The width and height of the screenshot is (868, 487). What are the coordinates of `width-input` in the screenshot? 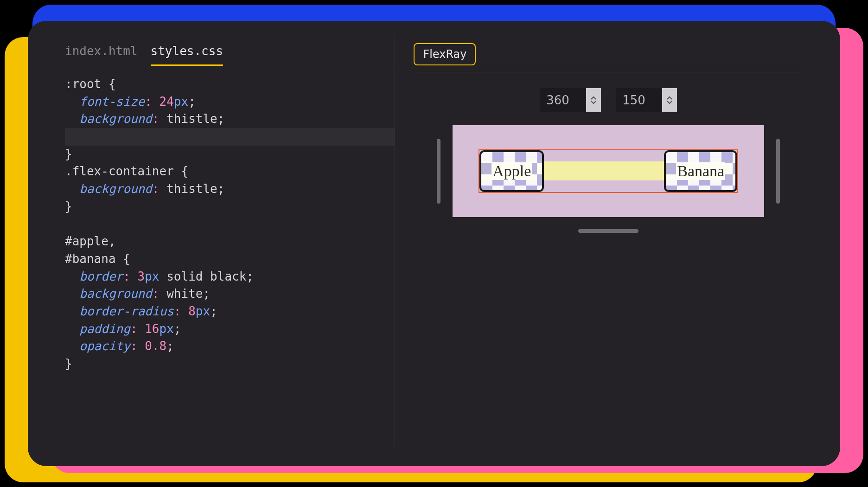 It's located at (563, 100).